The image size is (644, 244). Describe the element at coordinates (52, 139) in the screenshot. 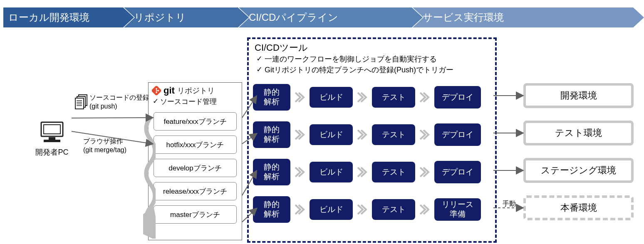

I see `developer-pc: 開発者PC` at that location.